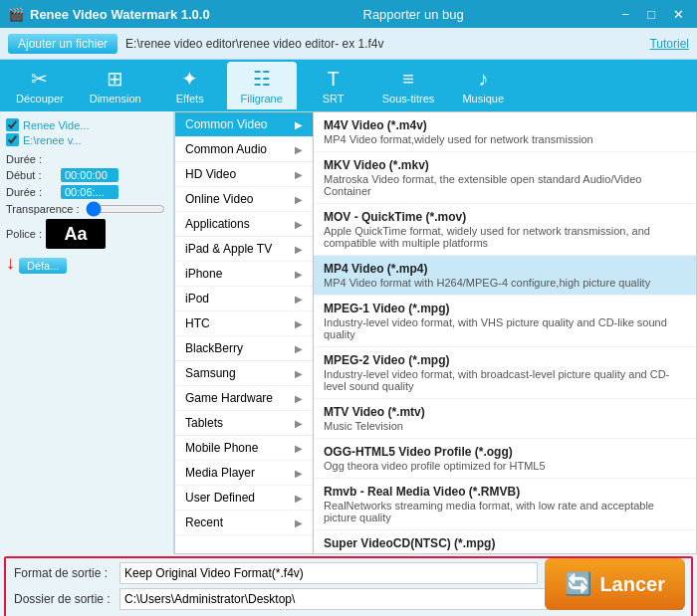  Describe the element at coordinates (219, 199) in the screenshot. I see `category-label: Online Video` at that location.